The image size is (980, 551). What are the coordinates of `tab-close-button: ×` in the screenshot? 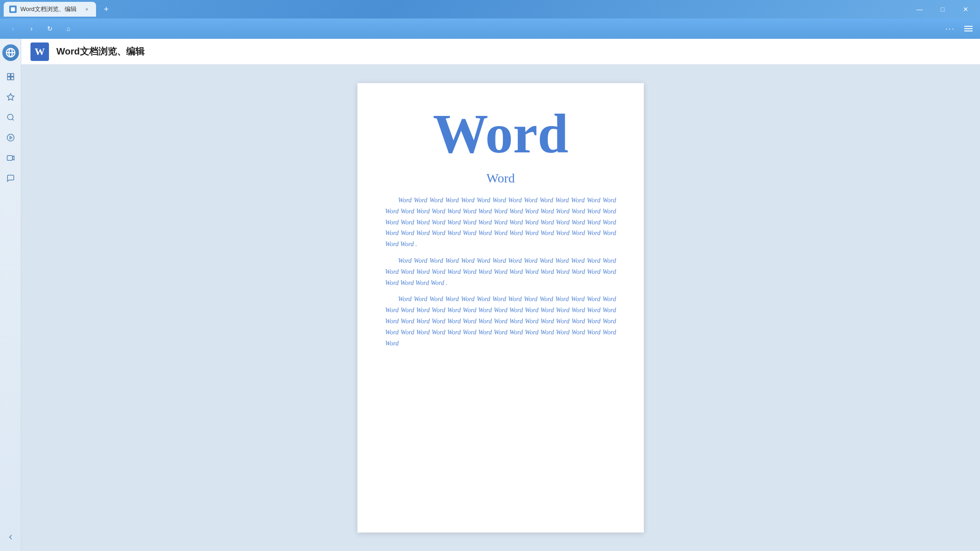 It's located at (87, 9).